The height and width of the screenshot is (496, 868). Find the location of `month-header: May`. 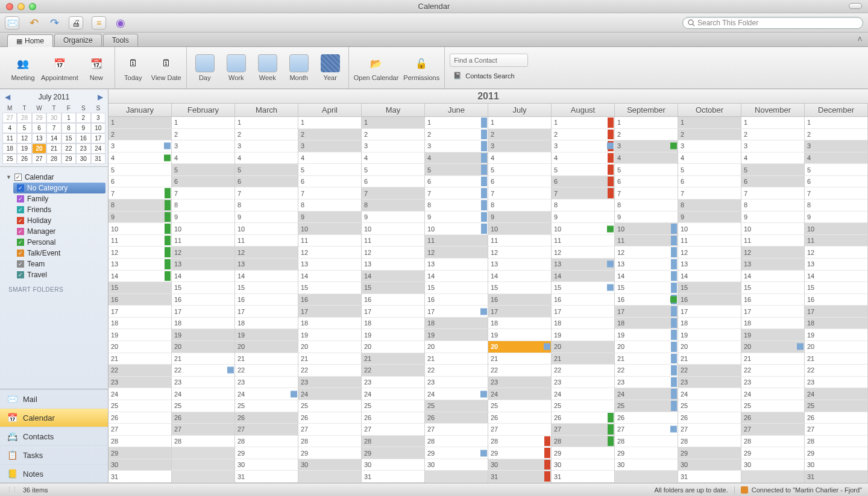

month-header: May is located at coordinates (393, 110).